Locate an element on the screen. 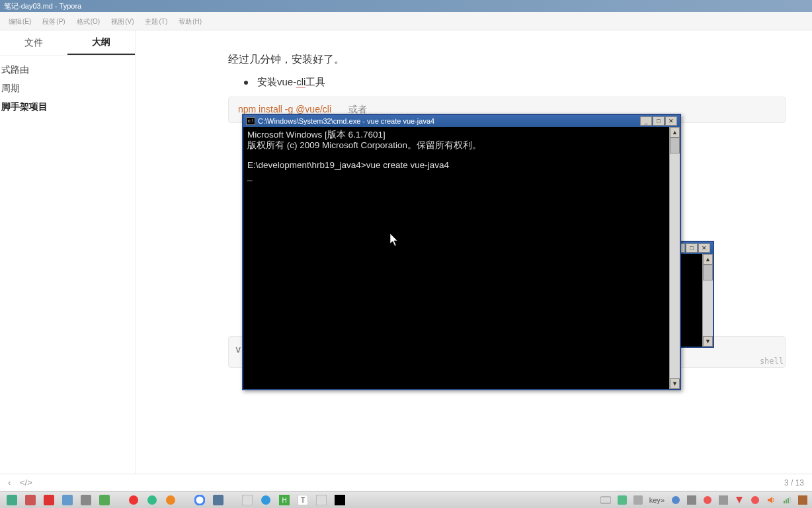 The height and width of the screenshot is (508, 812). menu-help: 帮助(H) is located at coordinates (190, 21).